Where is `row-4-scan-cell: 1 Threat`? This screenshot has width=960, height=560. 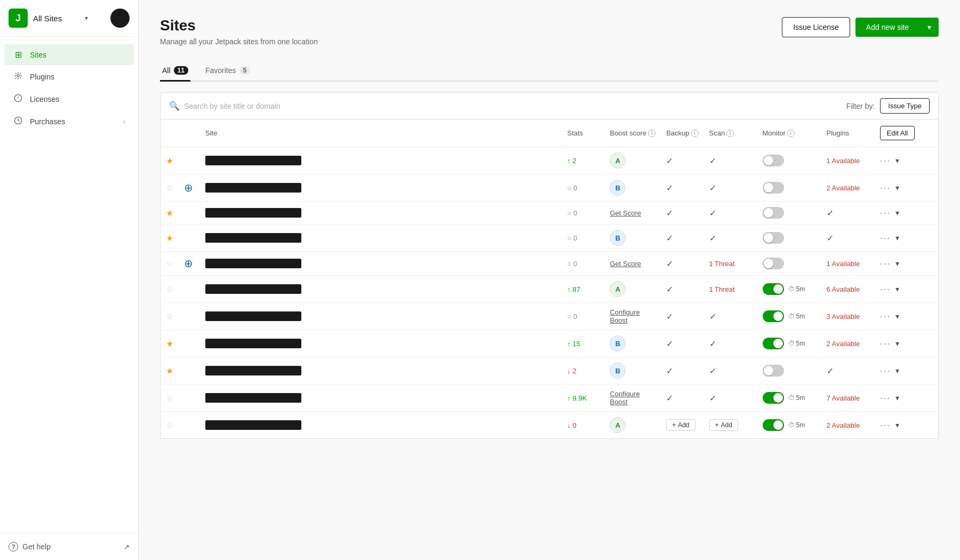 row-4-scan-cell: 1 Threat is located at coordinates (731, 263).